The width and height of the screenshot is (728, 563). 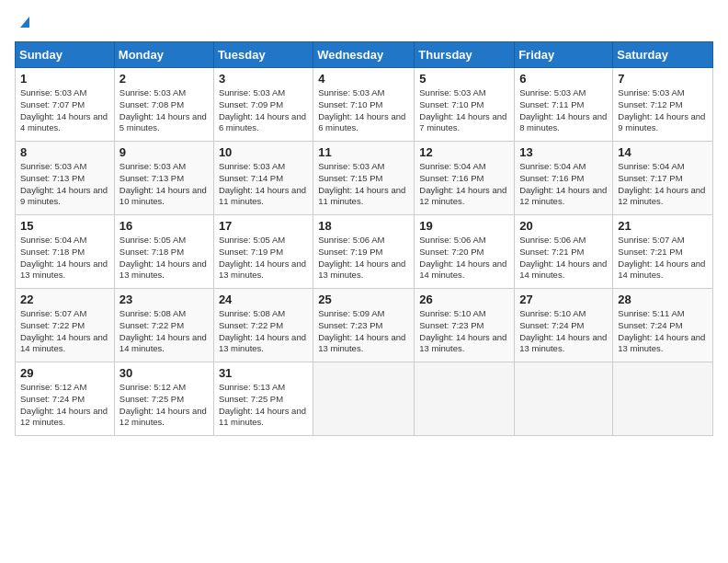 I want to click on calendar-cell: 1 Sunrise: 5:03 AMSunset: 7:07 PMDayligh…, so click(x=65, y=105).